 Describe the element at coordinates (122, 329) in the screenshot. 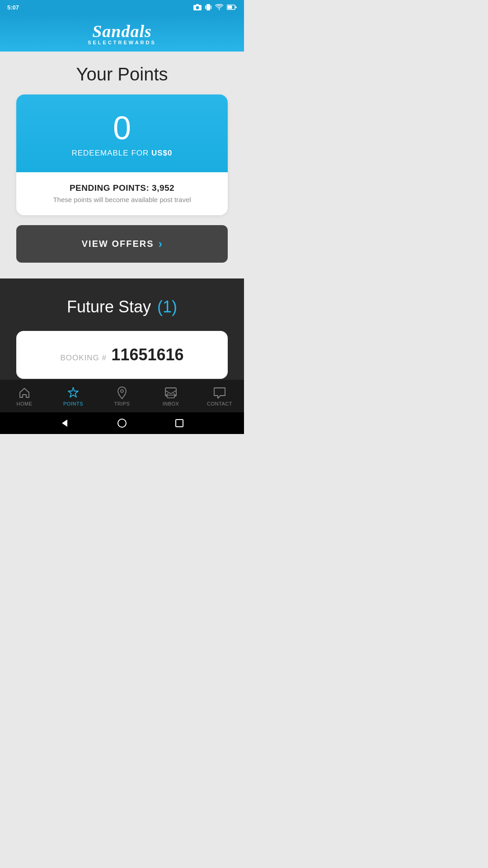

I see `future-stay-section: Future Stay (1) BOOKING # 11651616` at that location.